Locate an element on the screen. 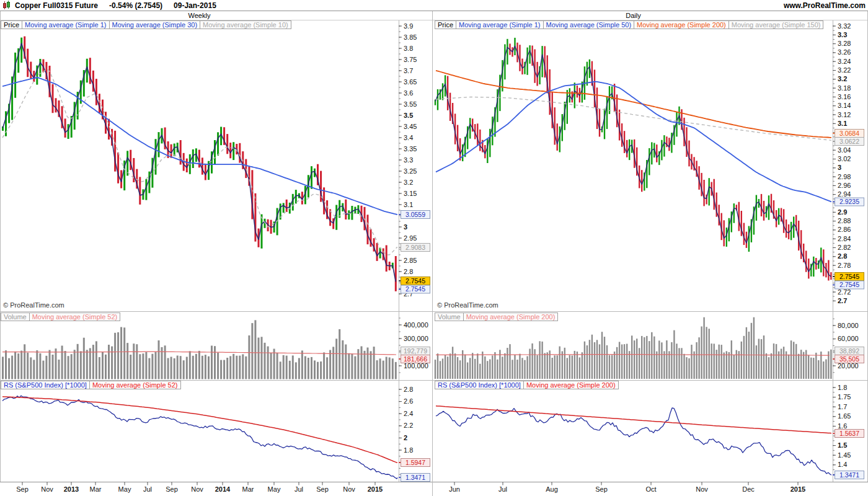 The image size is (868, 496). svg-text: 35,505 is located at coordinates (849, 359).